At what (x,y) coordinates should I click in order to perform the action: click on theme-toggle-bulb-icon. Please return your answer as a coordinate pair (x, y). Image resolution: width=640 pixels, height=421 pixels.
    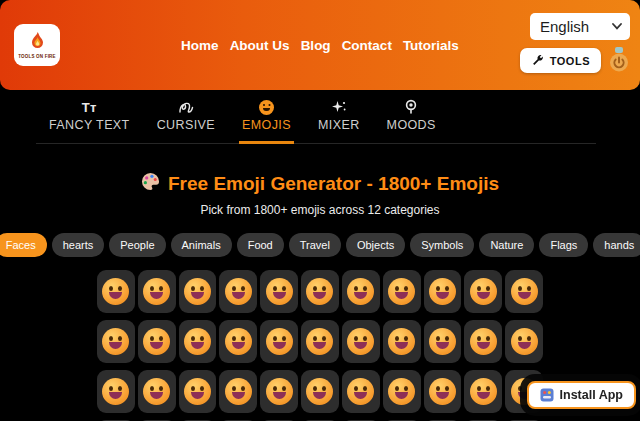
    Looking at the image, I should click on (619, 60).